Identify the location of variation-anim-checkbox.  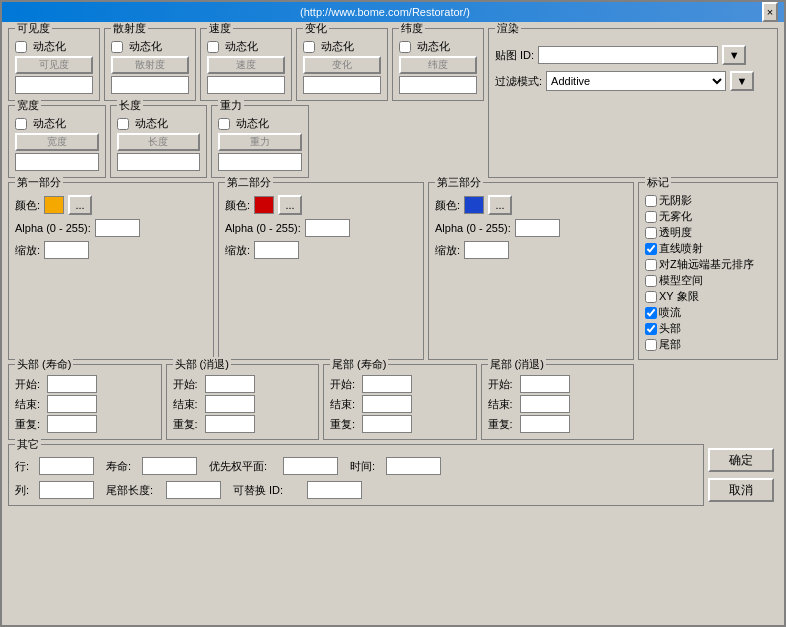
(309, 47).